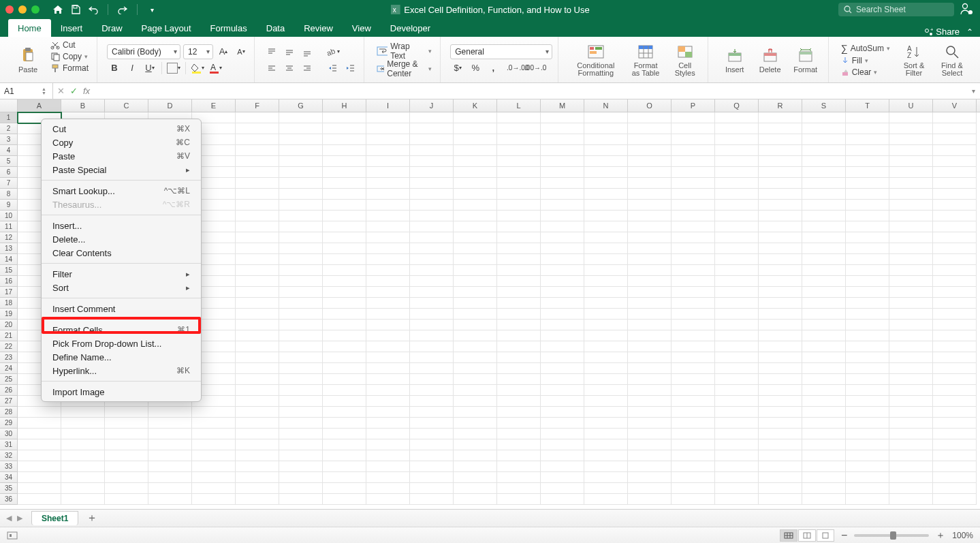 Image resolution: width=980 pixels, height=543 pixels. What do you see at coordinates (9, 270) in the screenshot?
I see `row-header: 15` at bounding box center [9, 270].